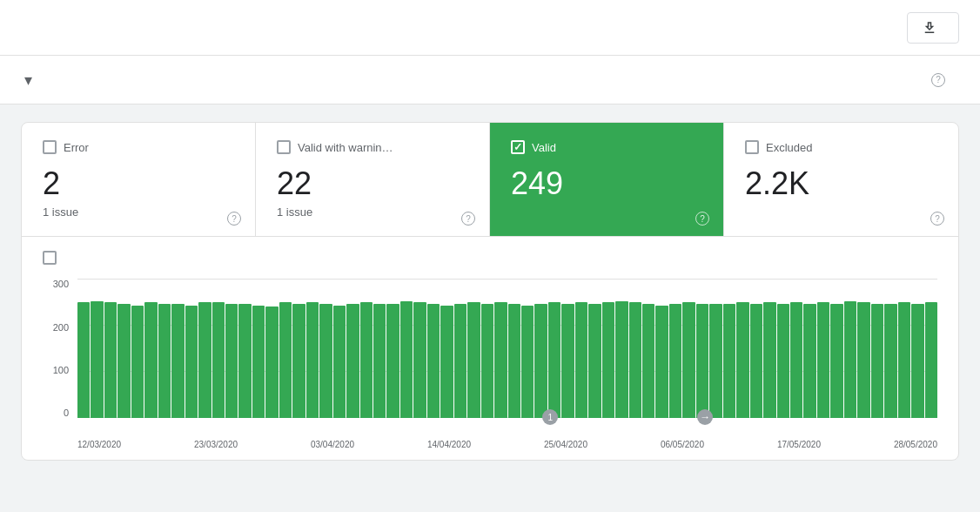  Describe the element at coordinates (26, 80) in the screenshot. I see `filter-dropdown: ▾` at that location.